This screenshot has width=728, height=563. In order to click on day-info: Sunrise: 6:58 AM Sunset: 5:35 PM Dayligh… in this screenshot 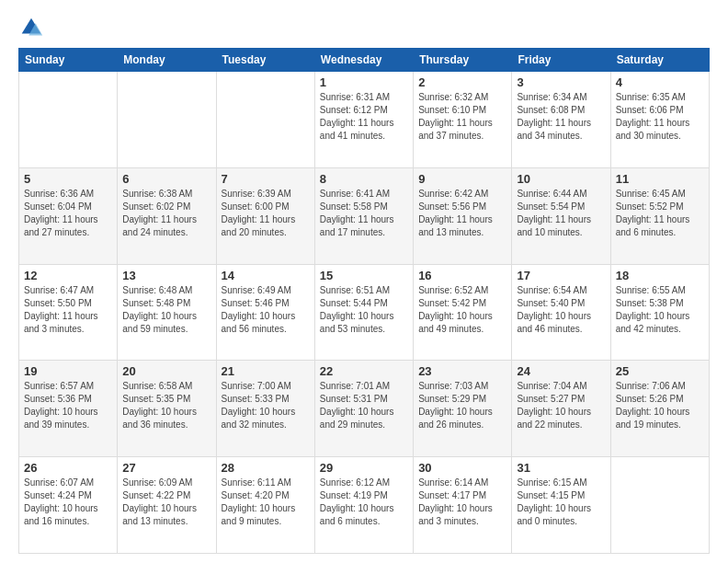, I will do `click(166, 406)`.